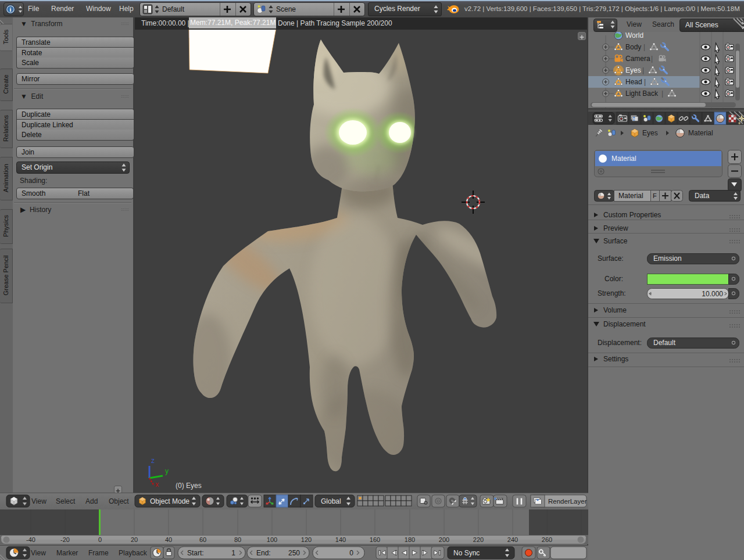  I want to click on svg-text: Body, so click(634, 47).